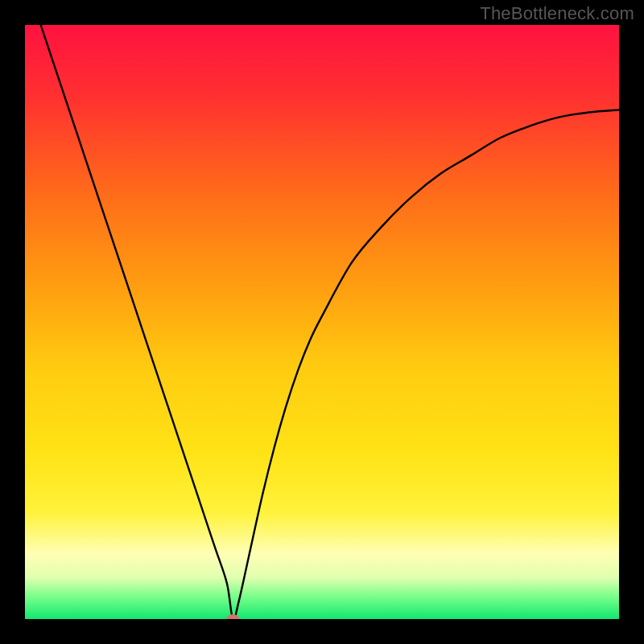  What do you see at coordinates (233, 619) in the screenshot?
I see `optimum-marker` at bounding box center [233, 619].